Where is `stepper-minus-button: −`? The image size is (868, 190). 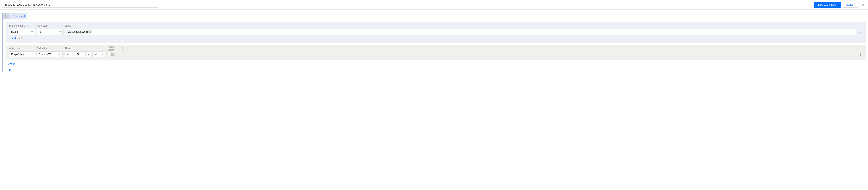
stepper-minus-button: − is located at coordinates (68, 55).